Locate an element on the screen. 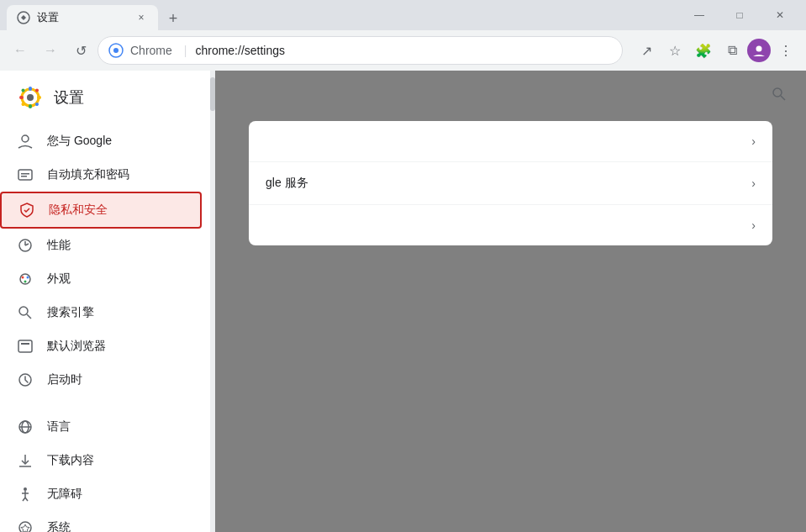  accessibility-icon is located at coordinates (25, 494).